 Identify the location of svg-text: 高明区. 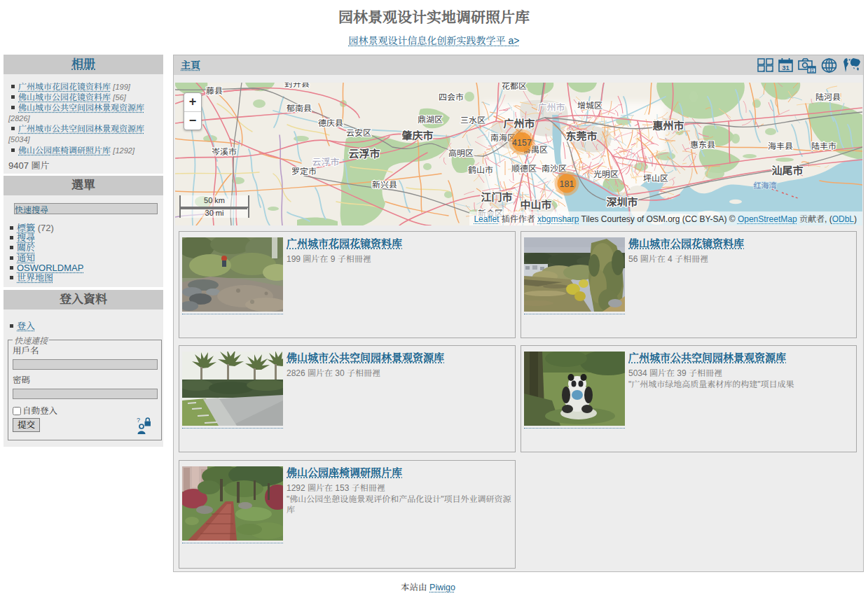
(461, 153).